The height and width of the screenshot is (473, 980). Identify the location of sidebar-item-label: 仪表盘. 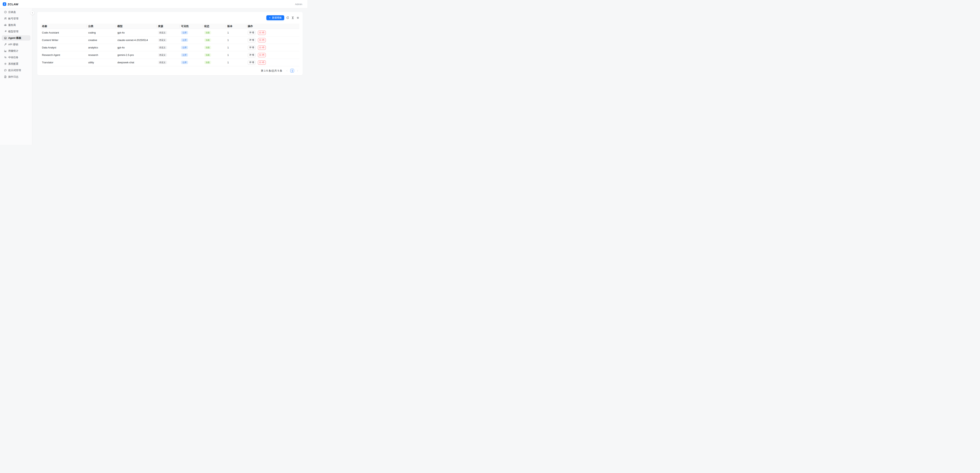
(12, 12).